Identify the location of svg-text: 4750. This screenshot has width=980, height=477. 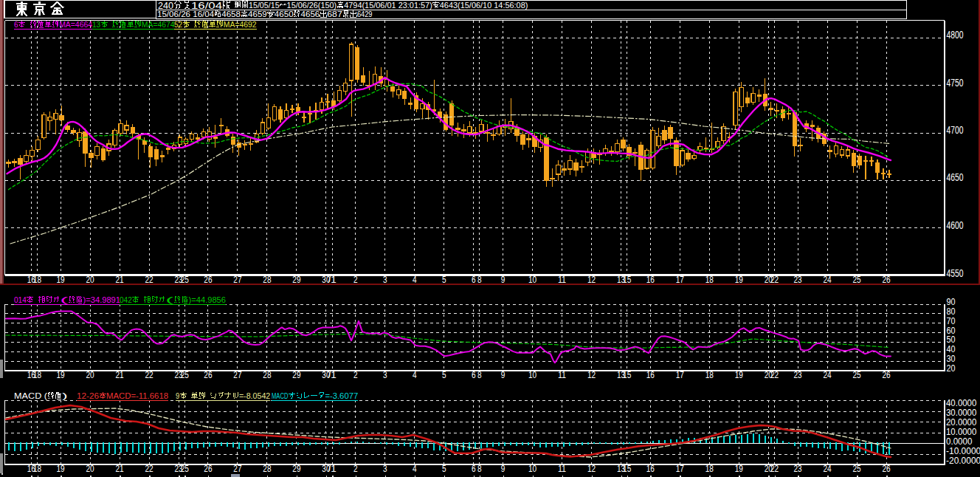
(955, 83).